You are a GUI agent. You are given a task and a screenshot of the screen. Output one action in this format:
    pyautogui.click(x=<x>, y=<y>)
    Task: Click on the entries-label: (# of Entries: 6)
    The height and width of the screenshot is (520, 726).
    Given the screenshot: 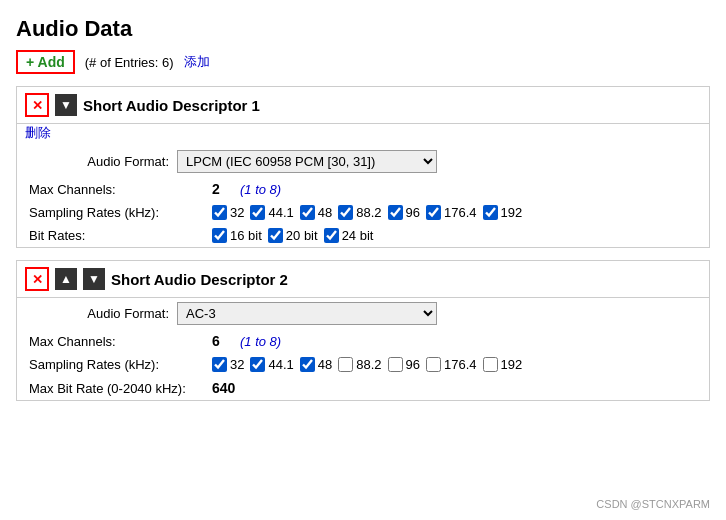 What is the action you would take?
    pyautogui.click(x=130, y=62)
    